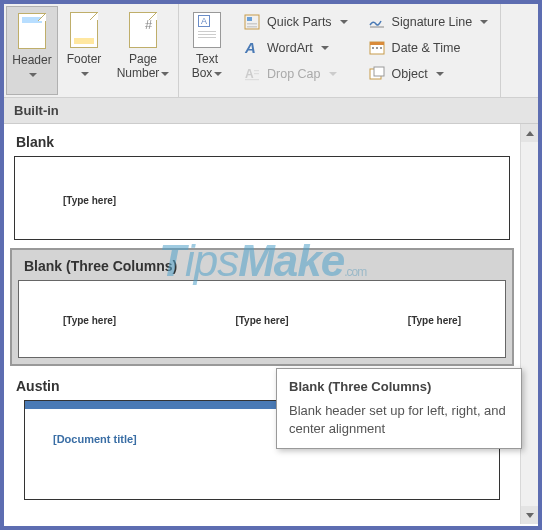 This screenshot has width=542, height=530. What do you see at coordinates (432, 22) in the screenshot?
I see `signature-label: Signature Line` at bounding box center [432, 22].